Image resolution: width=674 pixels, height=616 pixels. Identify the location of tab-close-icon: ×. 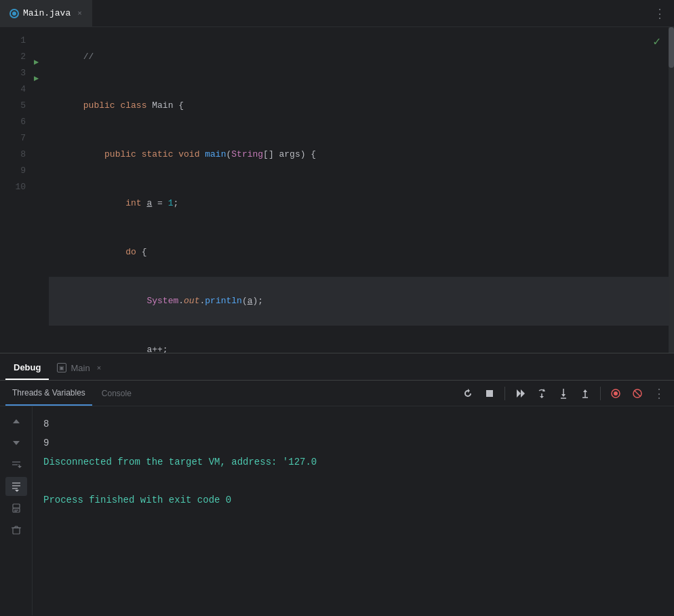
(80, 14).